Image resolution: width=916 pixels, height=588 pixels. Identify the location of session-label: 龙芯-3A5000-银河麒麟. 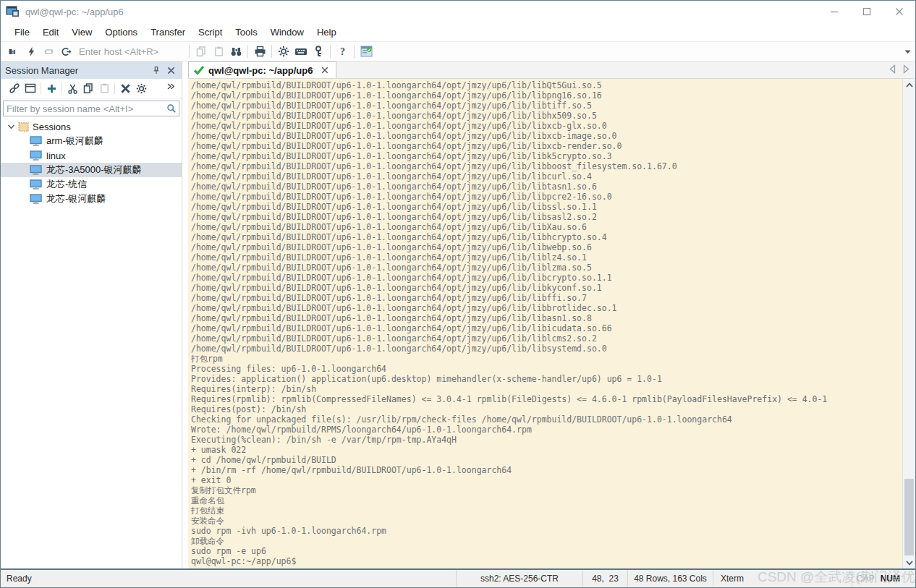
(94, 170).